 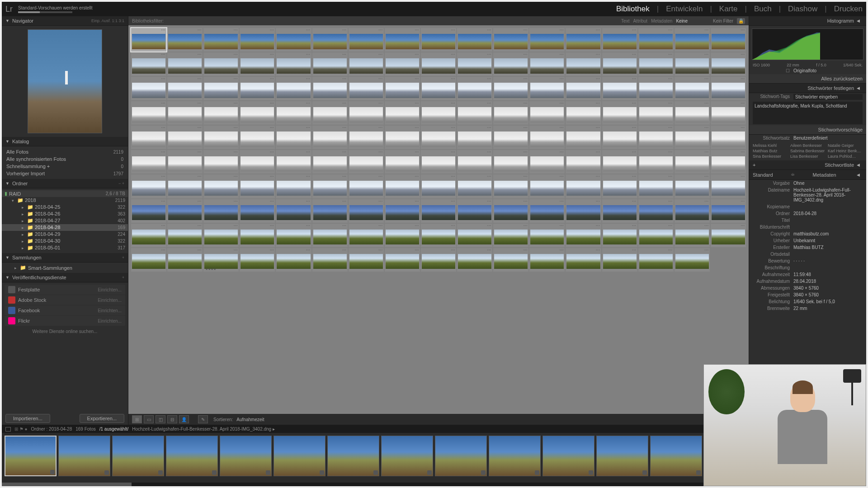 What do you see at coordinates (807, 227) in the screenshot?
I see `meta-Bildunterschrift: Bildunterschrift` at bounding box center [807, 227].